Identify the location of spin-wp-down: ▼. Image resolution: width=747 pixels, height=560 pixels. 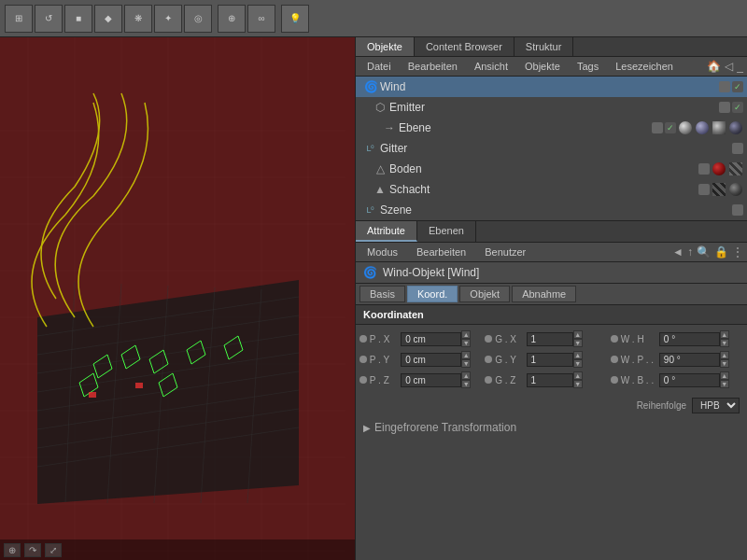
(725, 364).